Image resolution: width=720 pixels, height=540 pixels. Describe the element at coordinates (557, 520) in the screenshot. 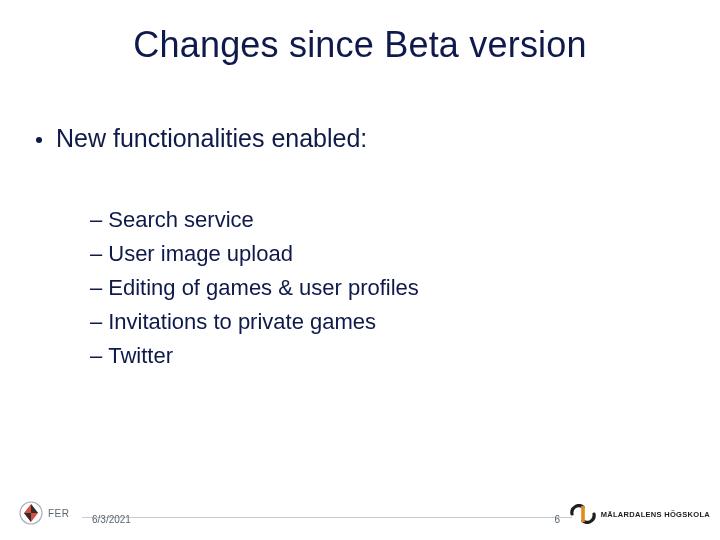

I see `page-number: 6` at that location.